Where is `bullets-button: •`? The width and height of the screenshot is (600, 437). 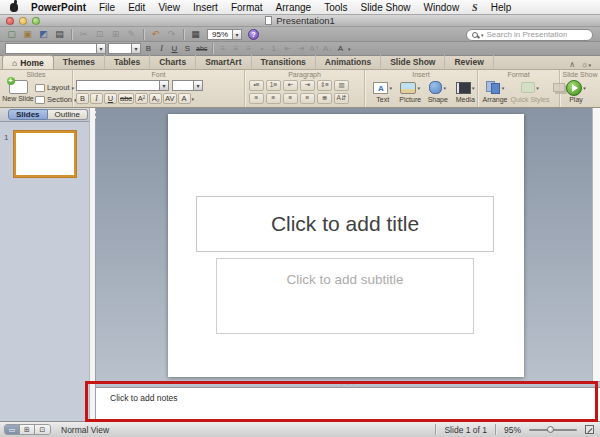
bullets-button: • is located at coordinates (262, 48).